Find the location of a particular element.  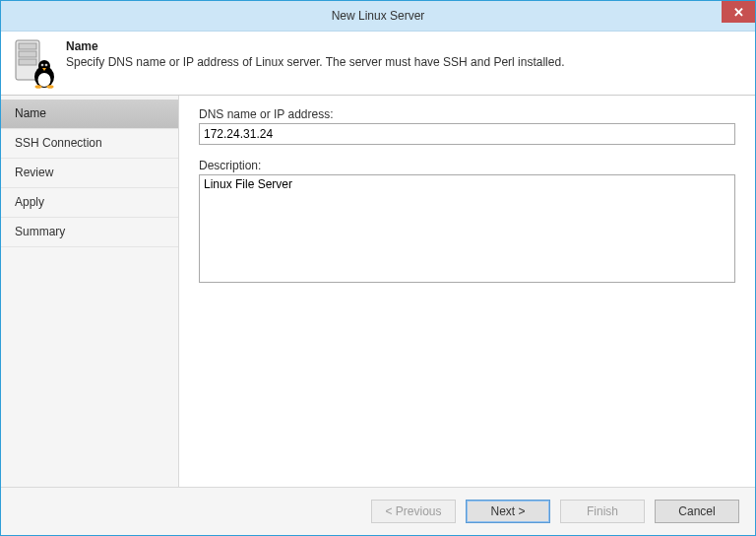

wizard-footer: < Previous Next > Finish Cancel is located at coordinates (378, 510).